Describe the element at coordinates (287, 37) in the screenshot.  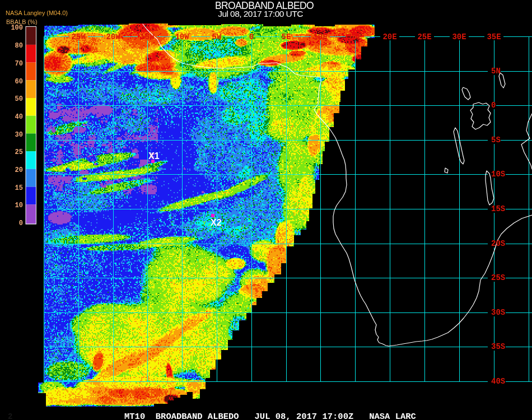
I see `svg-text: 5E` at that location.